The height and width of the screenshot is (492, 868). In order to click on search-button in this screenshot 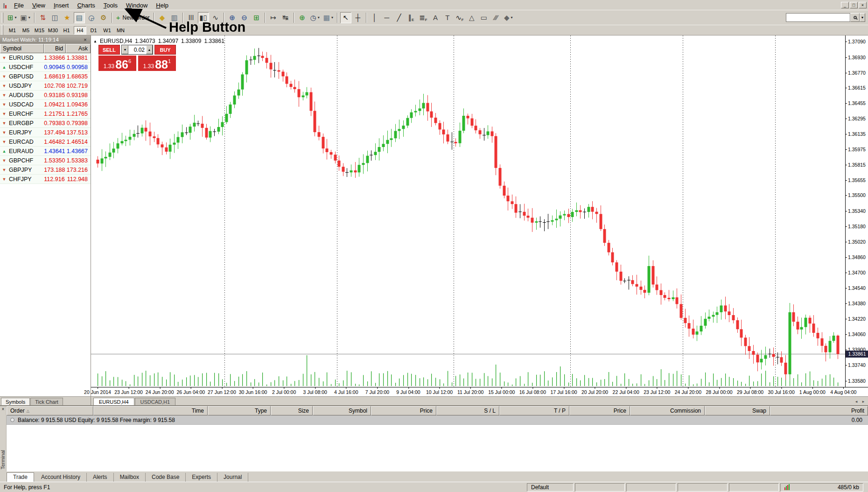, I will do `click(855, 18)`.